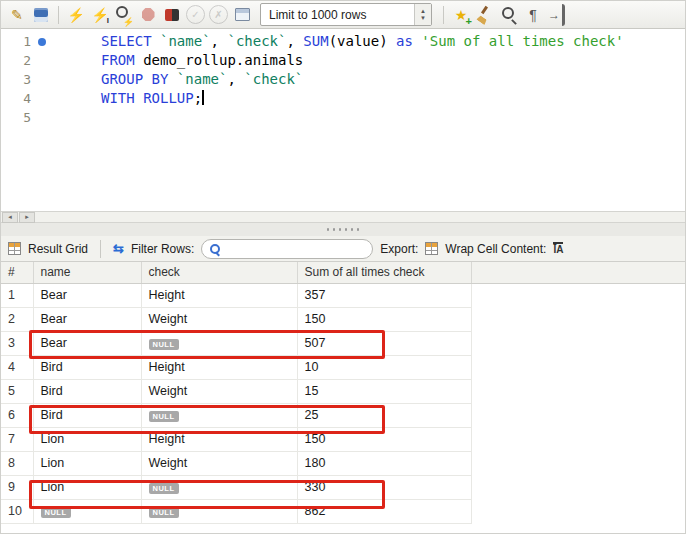 The width and height of the screenshot is (686, 534). I want to click on line-number: 3, so click(16, 80).